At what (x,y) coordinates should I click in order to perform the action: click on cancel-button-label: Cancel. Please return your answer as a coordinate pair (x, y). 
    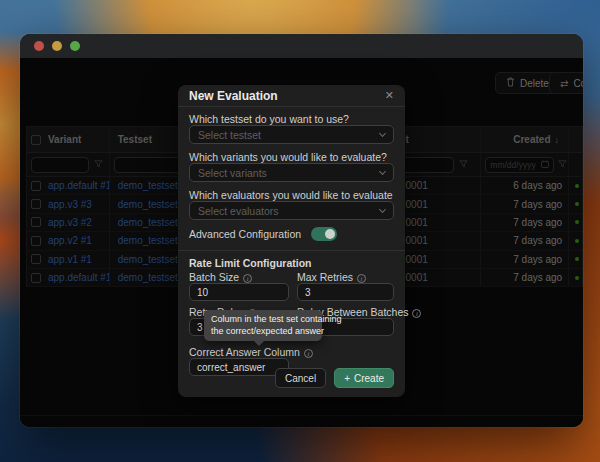
    Looking at the image, I should click on (300, 378).